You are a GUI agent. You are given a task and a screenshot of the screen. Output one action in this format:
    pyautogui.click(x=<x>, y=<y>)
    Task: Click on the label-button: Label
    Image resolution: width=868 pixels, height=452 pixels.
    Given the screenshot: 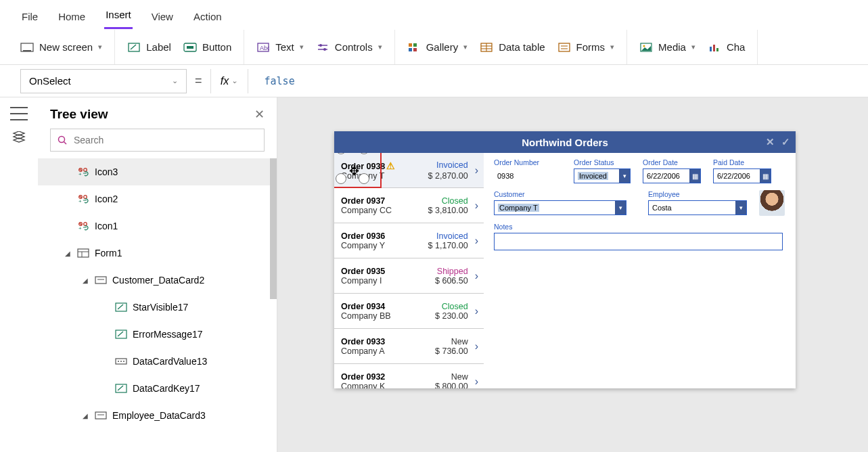 What is the action you would take?
    pyautogui.click(x=149, y=47)
    